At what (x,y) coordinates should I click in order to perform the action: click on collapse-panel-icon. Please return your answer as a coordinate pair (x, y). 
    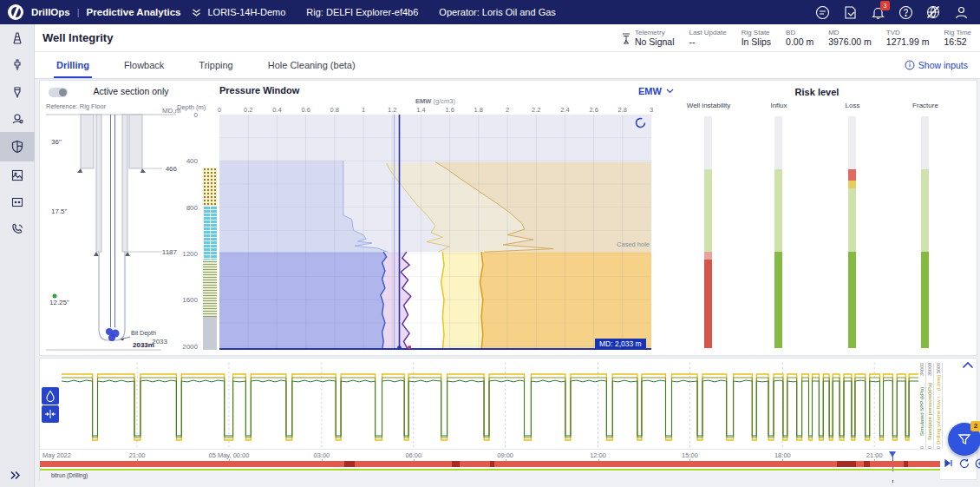
    Looking at the image, I should click on (968, 365).